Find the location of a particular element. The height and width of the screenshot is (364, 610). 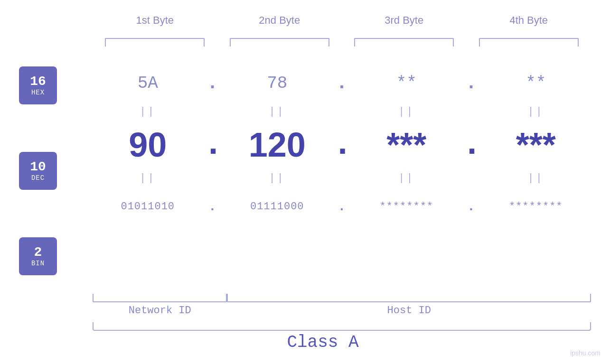

eq-6: || is located at coordinates (277, 178).